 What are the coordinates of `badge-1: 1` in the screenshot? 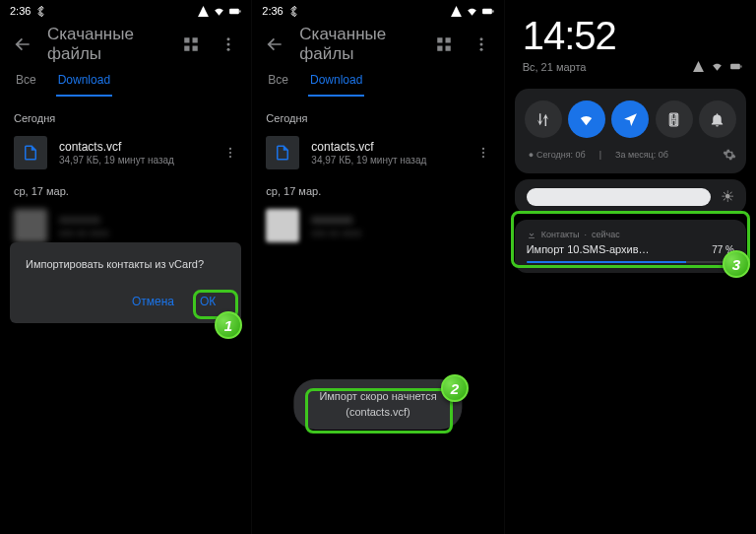 It's located at (228, 325).